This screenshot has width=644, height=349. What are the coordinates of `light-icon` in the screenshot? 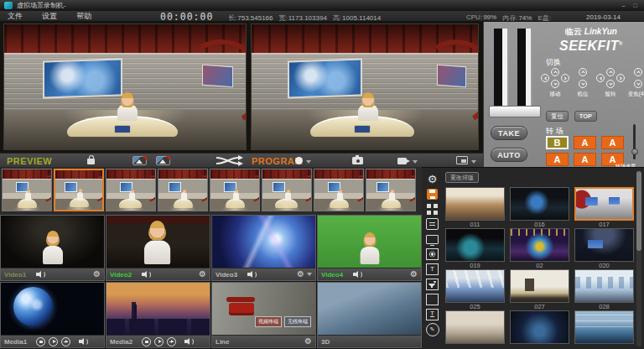 It's located at (433, 254).